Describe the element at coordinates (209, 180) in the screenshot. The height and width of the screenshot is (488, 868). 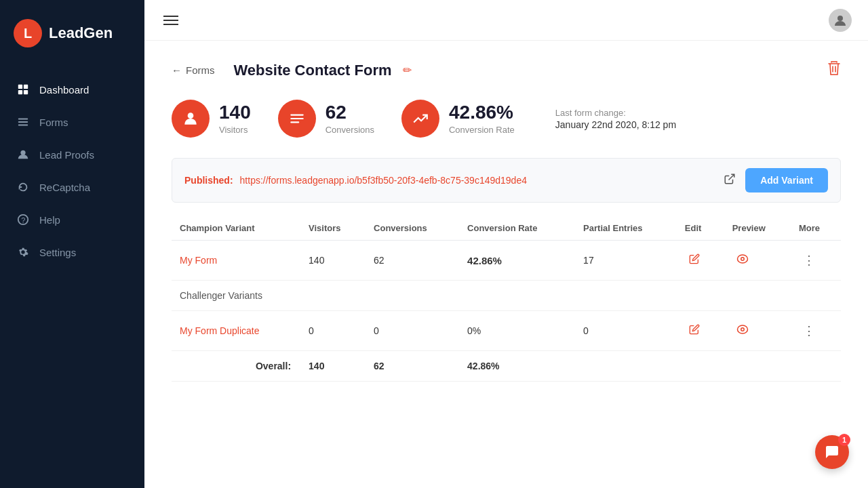
I see `published-label: Published:` at that location.